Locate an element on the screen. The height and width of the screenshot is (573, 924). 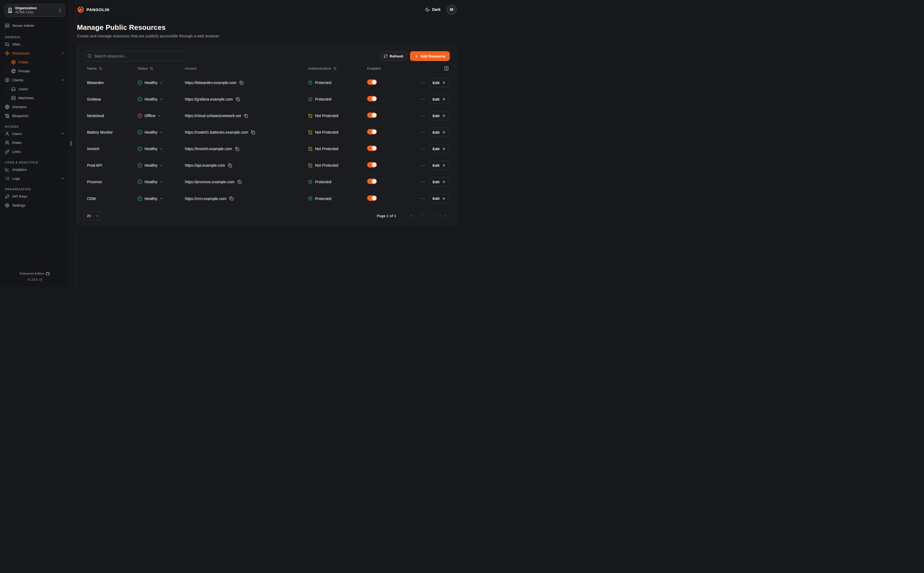
last-page-button is located at coordinates (445, 216).